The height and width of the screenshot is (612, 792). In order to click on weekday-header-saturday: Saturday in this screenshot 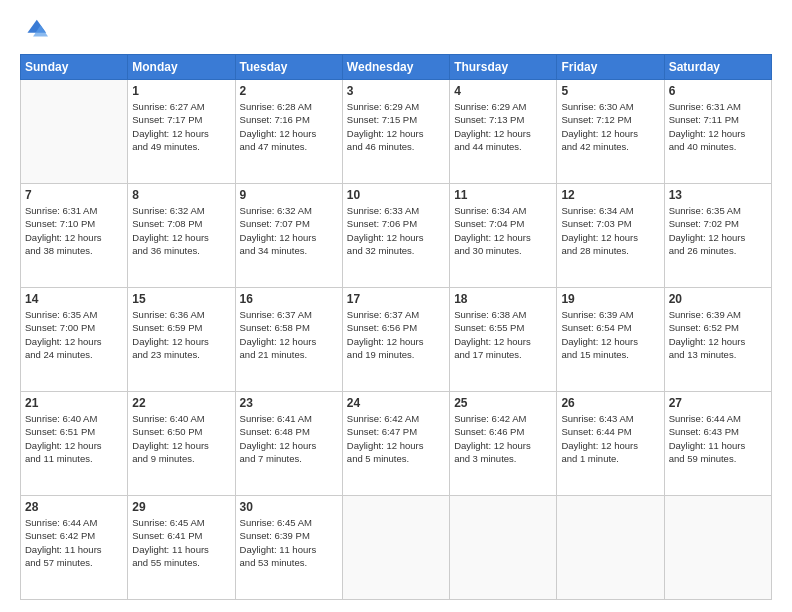, I will do `click(718, 68)`.